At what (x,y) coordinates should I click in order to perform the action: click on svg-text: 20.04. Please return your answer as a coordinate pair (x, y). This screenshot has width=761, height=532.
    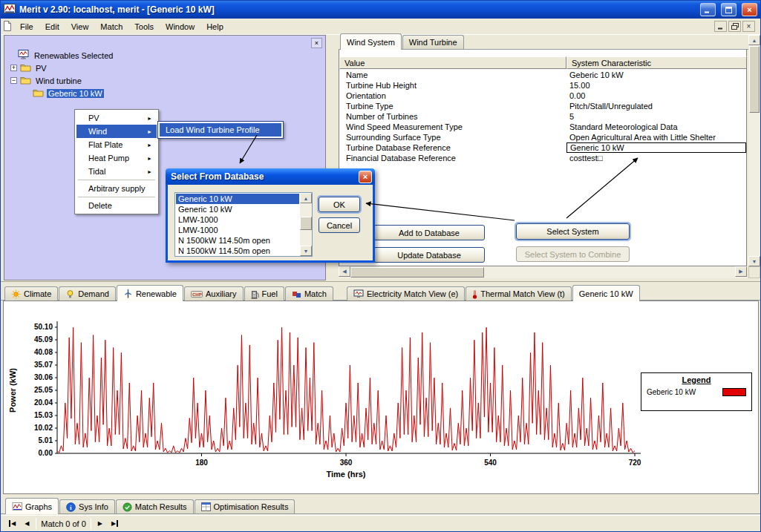
    Looking at the image, I should click on (43, 402).